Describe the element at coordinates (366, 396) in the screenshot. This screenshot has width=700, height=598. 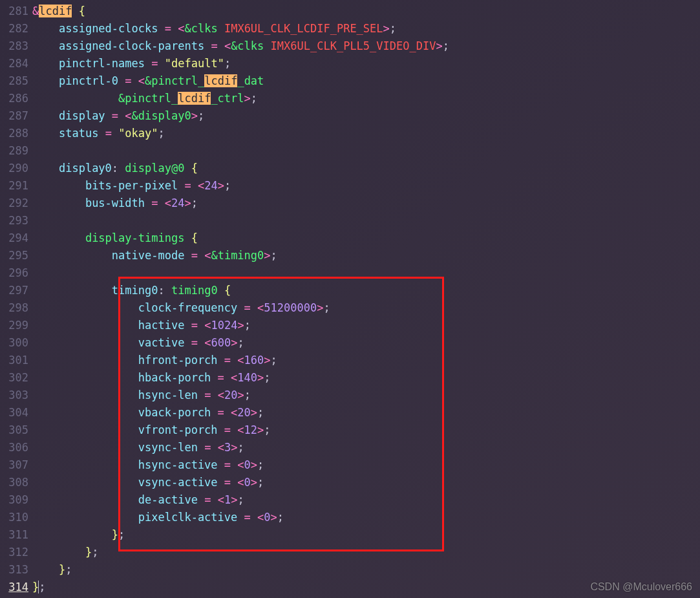
I see `code-line: hsync-len = <20>;` at that location.